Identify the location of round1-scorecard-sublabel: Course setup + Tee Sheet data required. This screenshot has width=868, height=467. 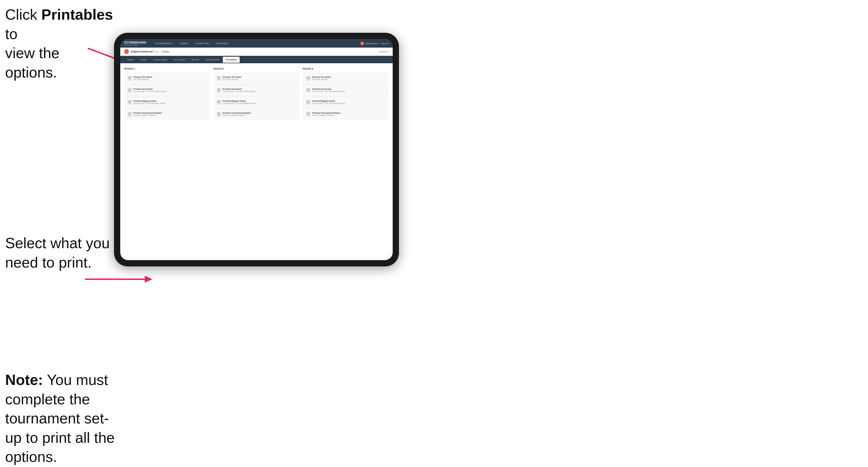
(150, 91).